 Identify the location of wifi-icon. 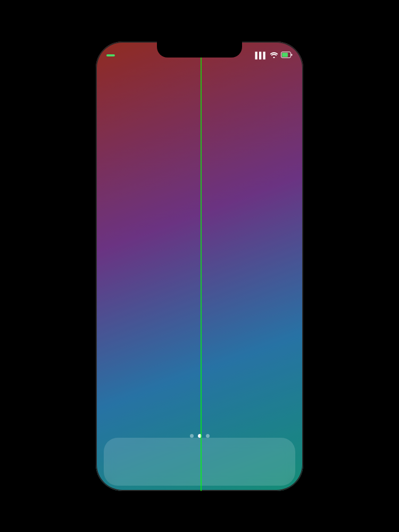
(274, 55).